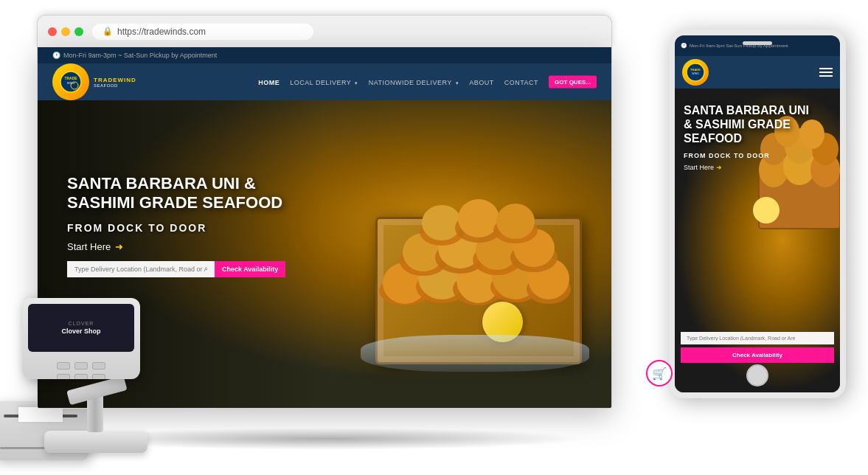 The image size is (868, 475). What do you see at coordinates (324, 31) in the screenshot?
I see `browser-chrome: 🔒 https://tradewinds.com` at bounding box center [324, 31].